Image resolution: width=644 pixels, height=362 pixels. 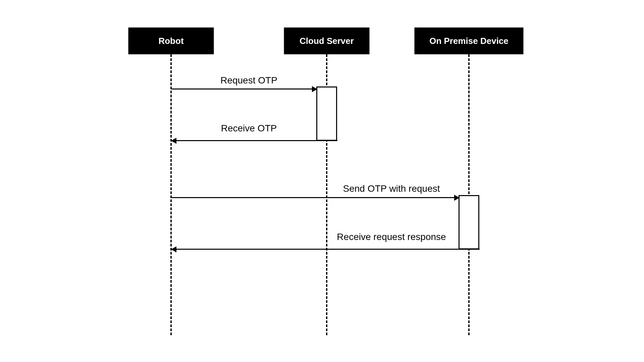 I want to click on label-request-otp: Request OTP, so click(x=249, y=81).